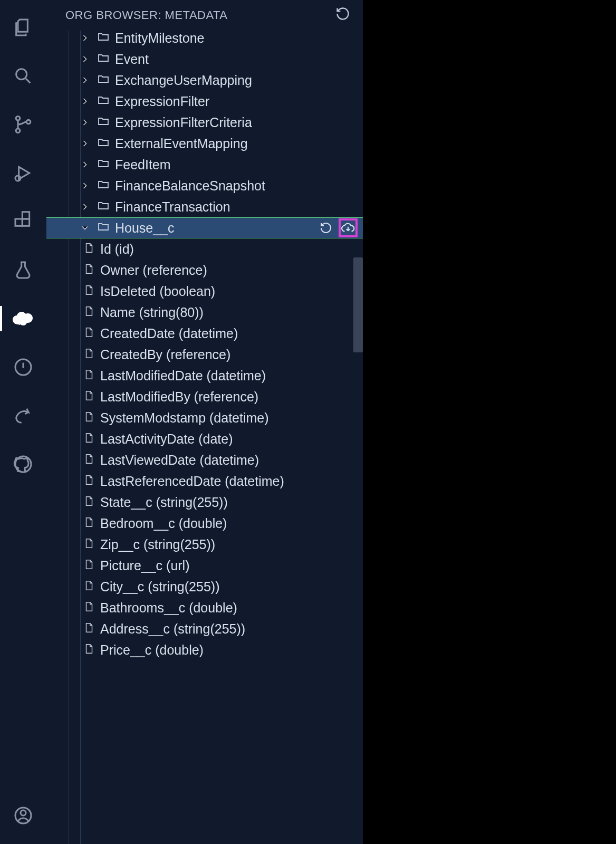 The image size is (616, 844). I want to click on tree-field: LastModifiedDate (datetime), so click(205, 376).